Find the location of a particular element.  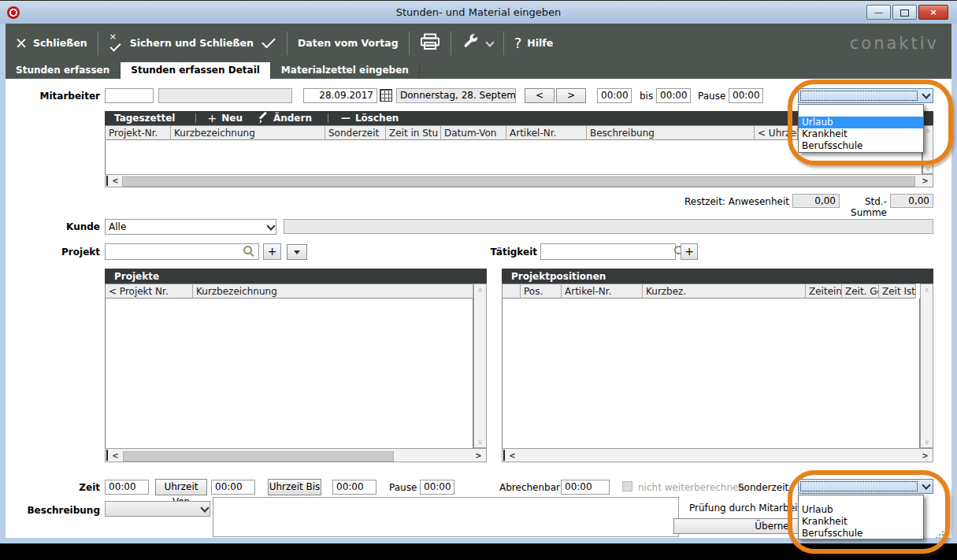

positionen-table-body is located at coordinates (710, 373).